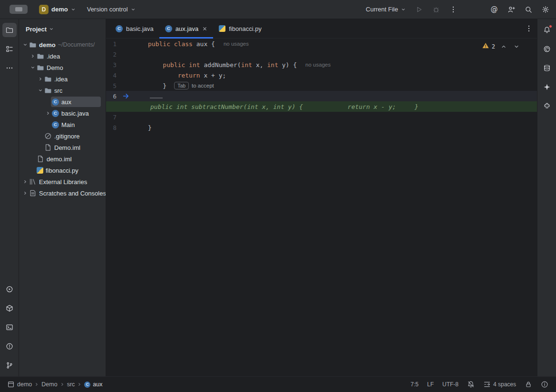 This screenshot has height=392, width=556. Describe the element at coordinates (62, 102) in the screenshot. I see `tree-item-aux: Caux` at that location.